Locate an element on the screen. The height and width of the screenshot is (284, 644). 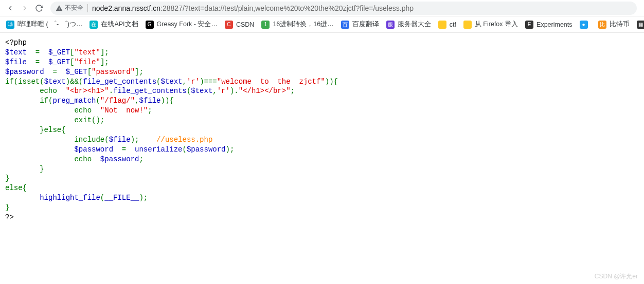
divider is located at coordinates (87, 8).